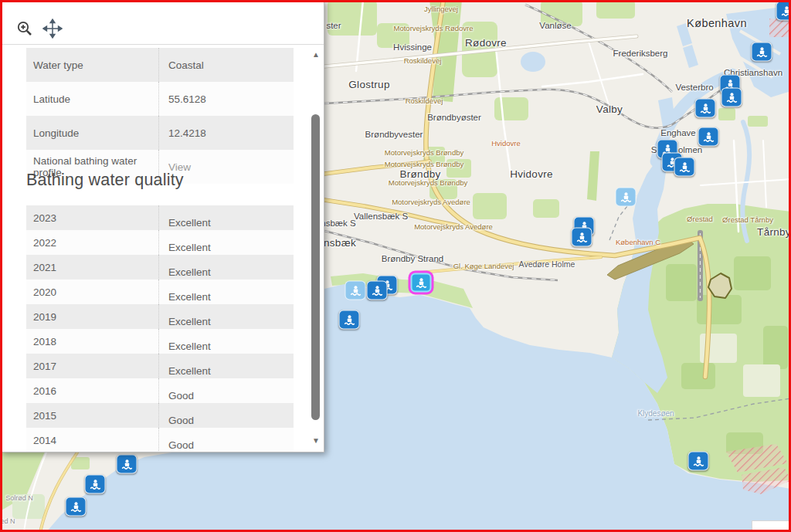 Image resolution: width=791 pixels, height=532 pixels. What do you see at coordinates (25, 29) in the screenshot?
I see `magnifier-plus-icon` at bounding box center [25, 29].